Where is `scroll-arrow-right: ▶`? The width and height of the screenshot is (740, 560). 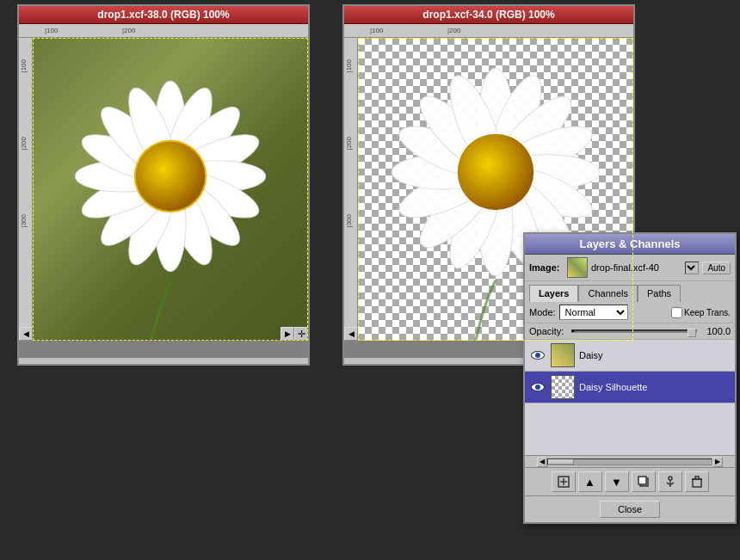
scroll-arrow-right: ▶ is located at coordinates (718, 462).